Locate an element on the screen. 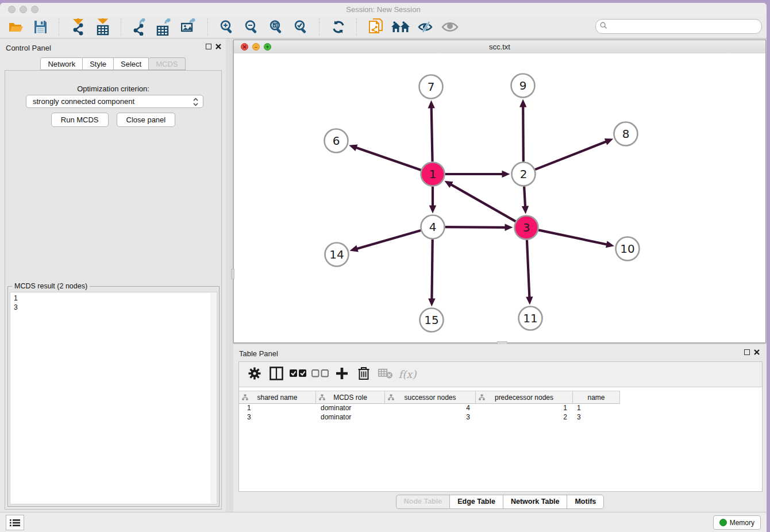  function-button: f(x) is located at coordinates (407, 375).